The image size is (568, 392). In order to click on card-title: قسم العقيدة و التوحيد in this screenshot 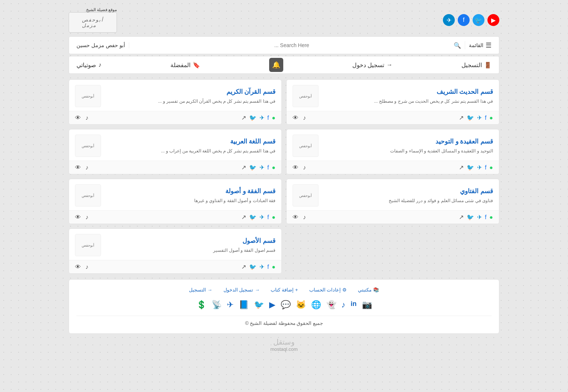, I will do `click(408, 142)`.